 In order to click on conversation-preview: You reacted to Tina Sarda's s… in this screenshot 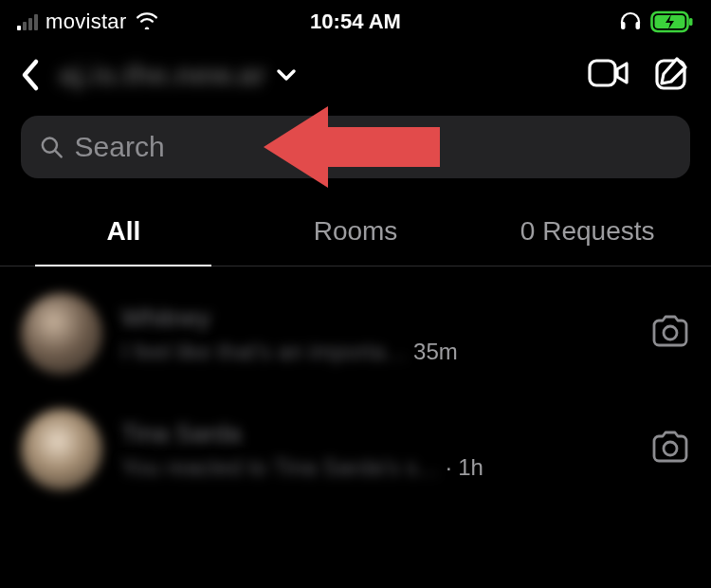, I will do `click(281, 468)`.